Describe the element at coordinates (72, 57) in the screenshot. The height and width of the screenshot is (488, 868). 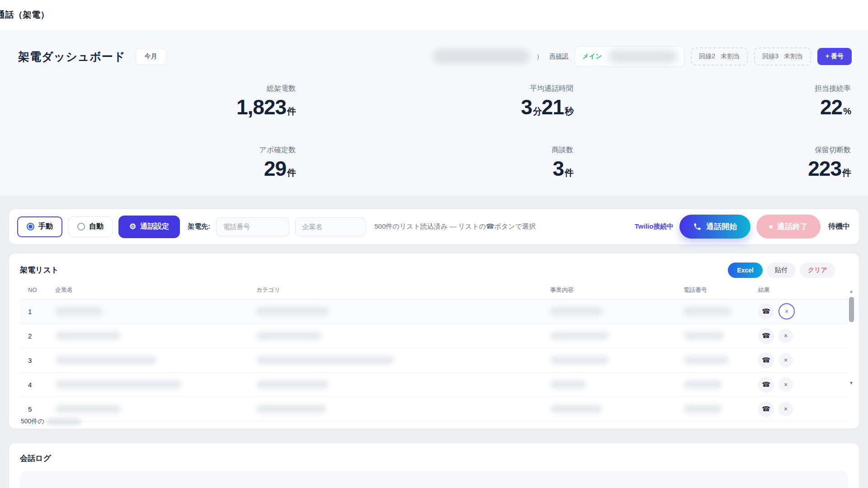
I see `page-title: 架電ダッシュボード` at that location.